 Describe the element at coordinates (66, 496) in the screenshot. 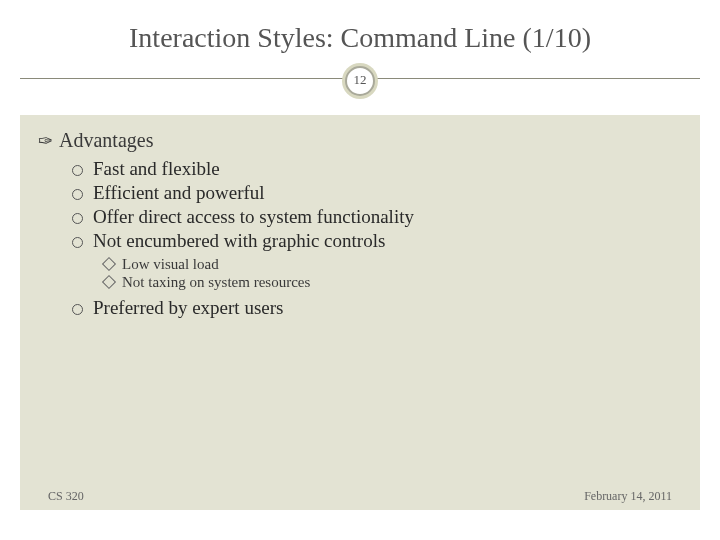

I see `footer-course: CS 320` at that location.